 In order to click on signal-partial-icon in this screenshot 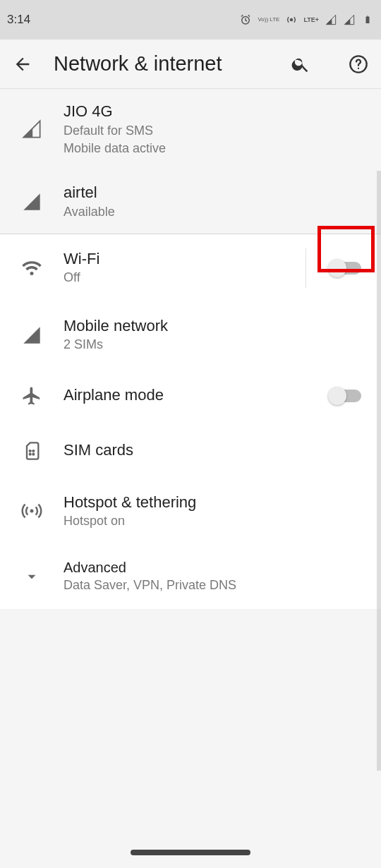, I will do `click(32, 129)`.